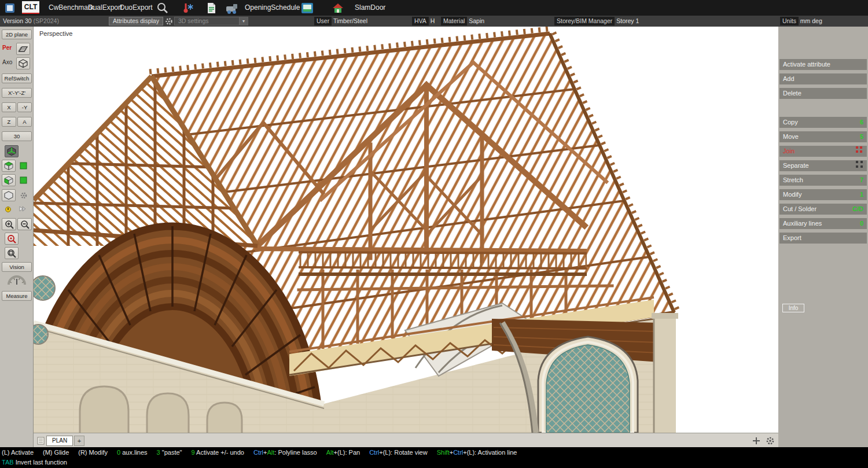 Image resolution: width=868 pixels, height=468 pixels. What do you see at coordinates (169, 21) in the screenshot?
I see `settings-gear-icon` at bounding box center [169, 21].